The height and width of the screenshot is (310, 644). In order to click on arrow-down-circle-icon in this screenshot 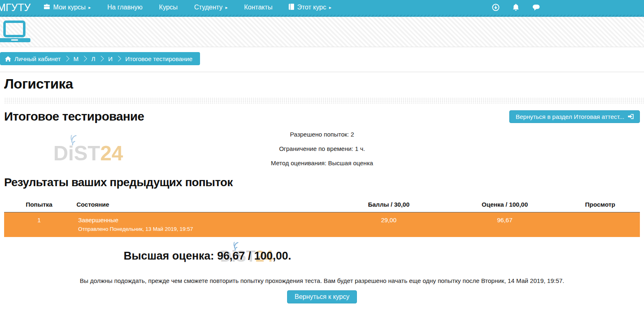, I will do `click(496, 7)`.